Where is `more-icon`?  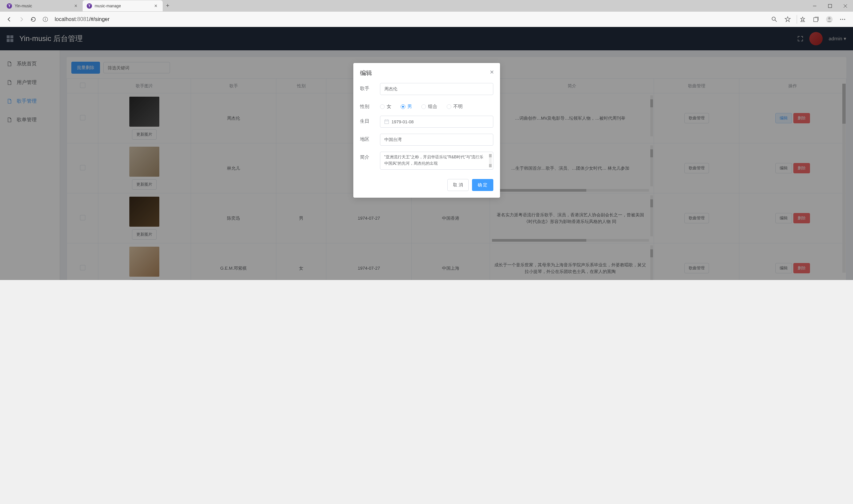
more-icon is located at coordinates (843, 19).